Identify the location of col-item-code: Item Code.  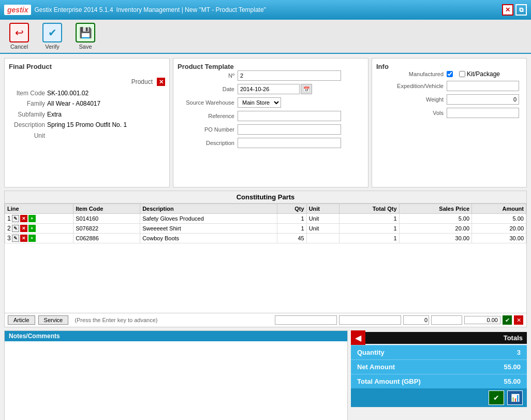
(107, 209).